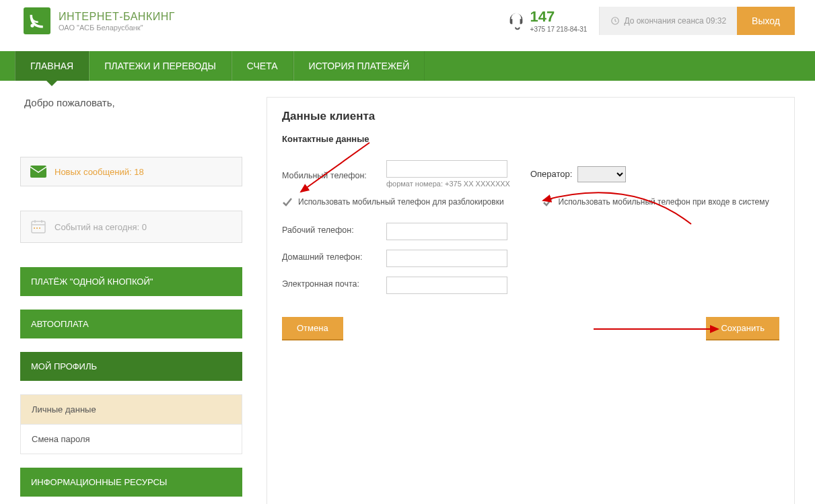 The width and height of the screenshot is (815, 504). What do you see at coordinates (334, 256) in the screenshot?
I see `home-phone-label: Домашний телефон:` at bounding box center [334, 256].